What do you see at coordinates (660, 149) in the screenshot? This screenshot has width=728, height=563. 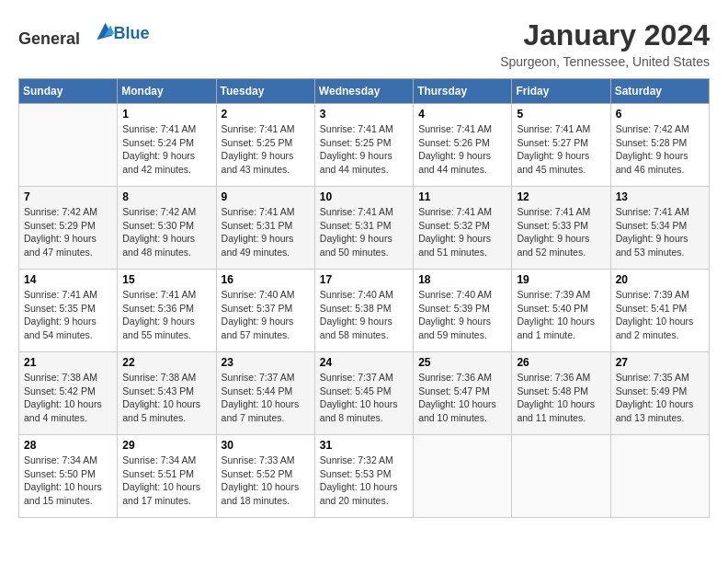 I see `day-info: Sunrise: 7:42 AMSunset: 5:28 PMDaylight:…` at bounding box center [660, 149].